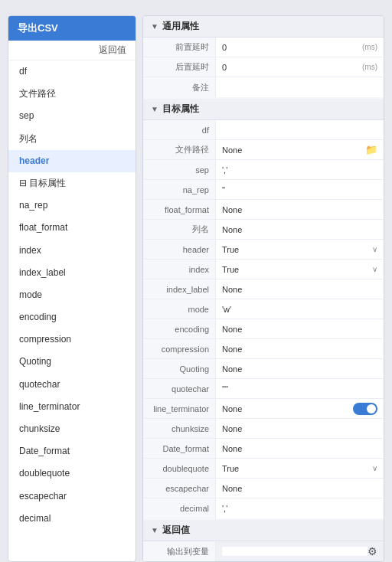 This screenshot has height=562, width=392. What do you see at coordinates (300, 230) in the screenshot?
I see `text-input-列名` at bounding box center [300, 230].